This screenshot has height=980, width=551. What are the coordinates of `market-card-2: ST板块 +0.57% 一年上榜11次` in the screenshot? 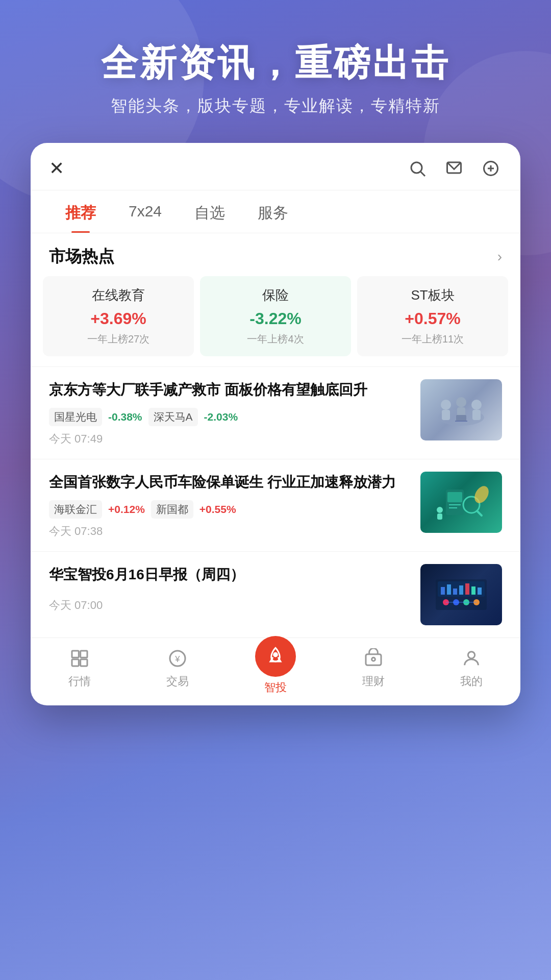 It's located at (433, 316).